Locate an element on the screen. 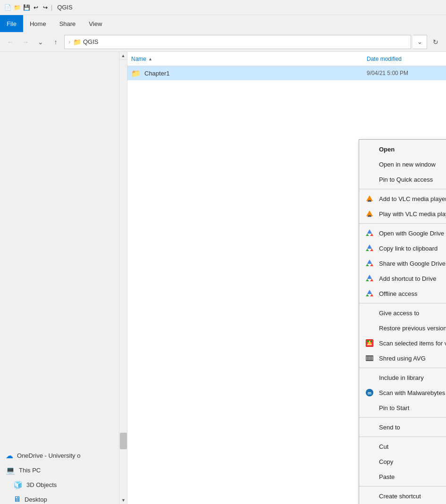 This screenshot has height=504, width=446. ctx-gdrive-offline: Offline access ► is located at coordinates (403, 294).